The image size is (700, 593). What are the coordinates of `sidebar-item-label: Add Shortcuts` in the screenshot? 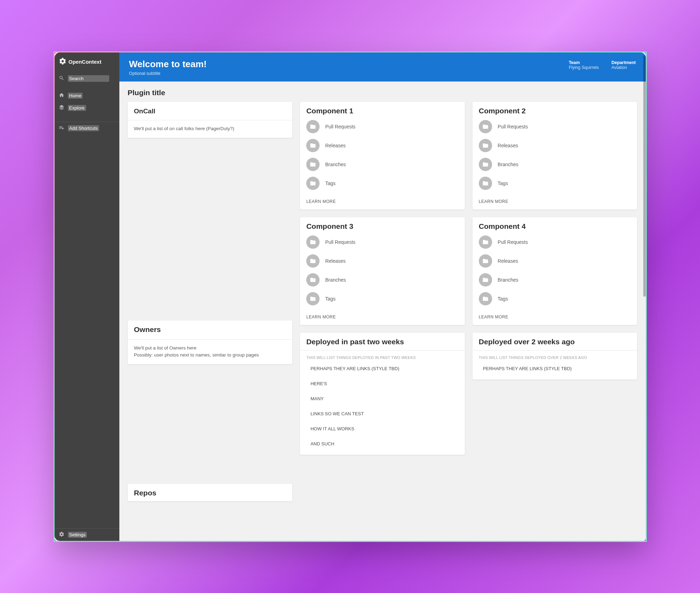 It's located at (84, 128).